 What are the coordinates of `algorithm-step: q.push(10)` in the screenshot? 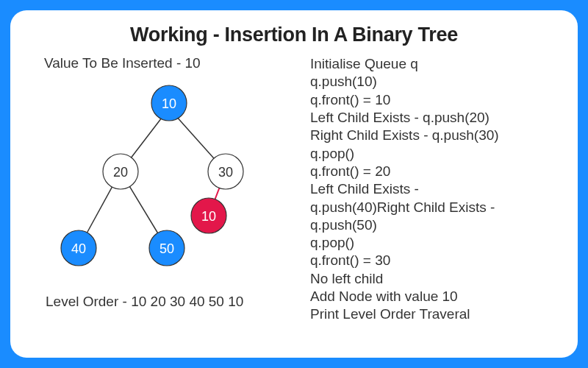 It's located at (434, 82).